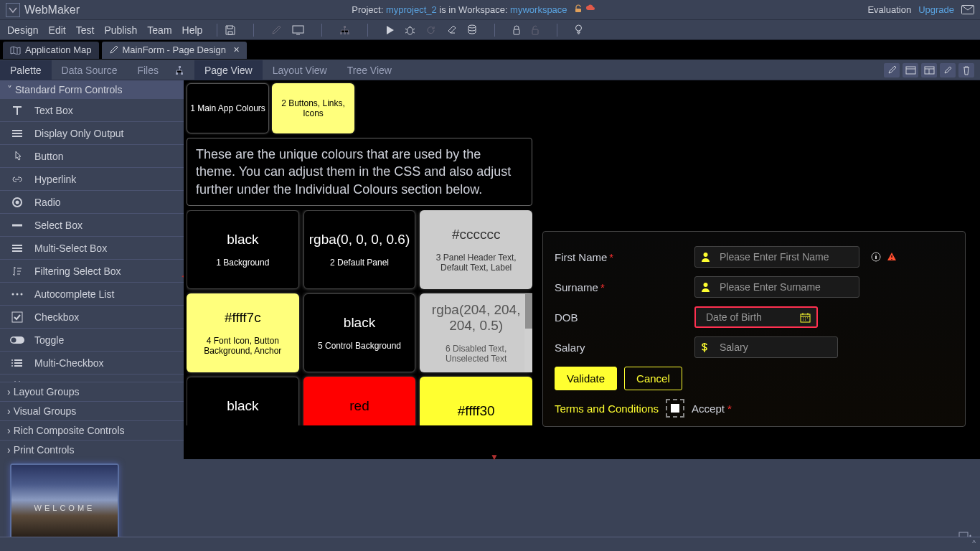 This screenshot has height=551, width=980. What do you see at coordinates (472, 30) in the screenshot?
I see `database-icon` at bounding box center [472, 30].